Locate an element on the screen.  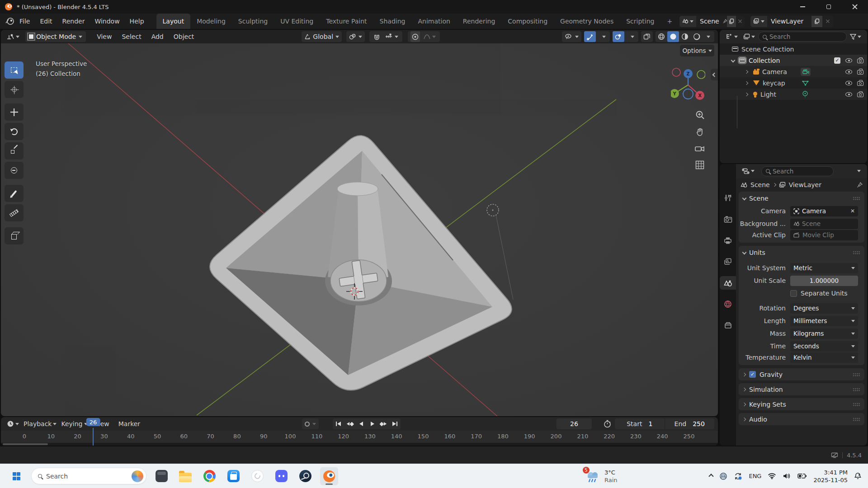
battery-icon is located at coordinates (802, 476).